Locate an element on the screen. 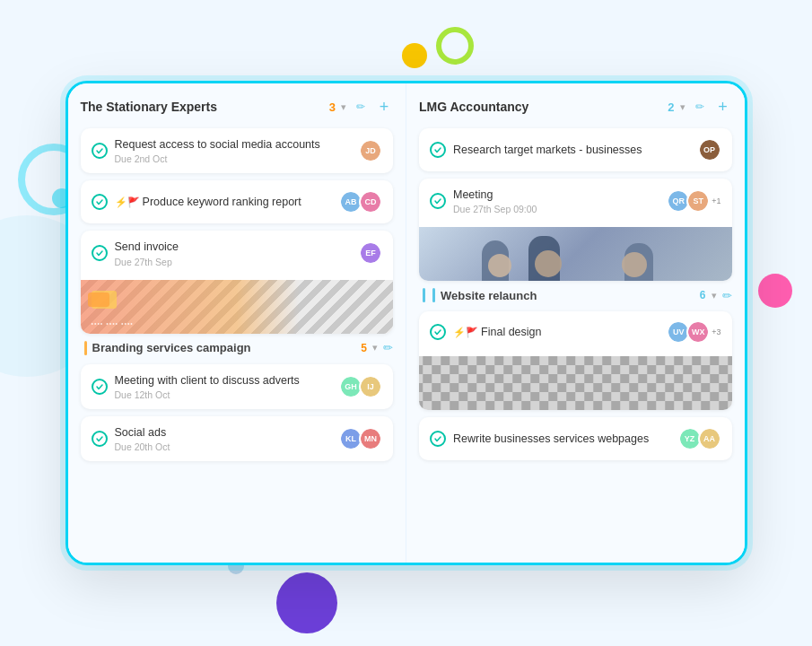 The width and height of the screenshot is (812, 646). task-card-8: ⚡🚩 Final design UV WX is located at coordinates (576, 361).